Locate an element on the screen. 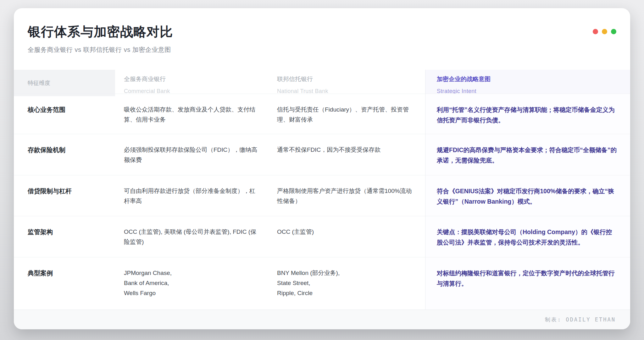 This screenshot has width=644, height=340. row-dimension-label: 监管架构 is located at coordinates (64, 236).